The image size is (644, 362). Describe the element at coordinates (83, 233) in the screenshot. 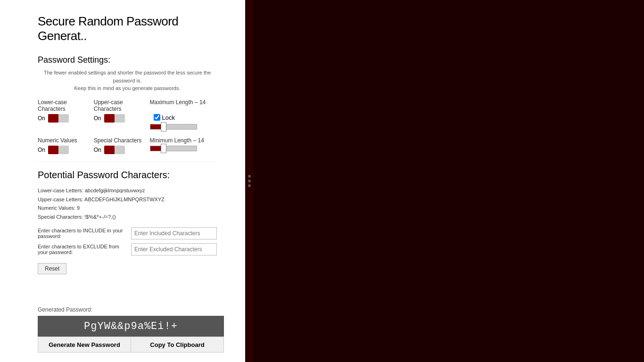

I see `include-label: Enter characters to INCLUDE in your pass…` at that location.